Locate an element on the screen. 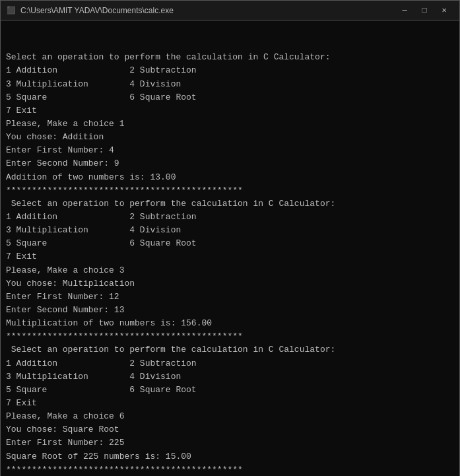 The height and width of the screenshot is (476, 460). terminal-line: Multiplication of two numbers is: 156.00 is located at coordinates (230, 323).